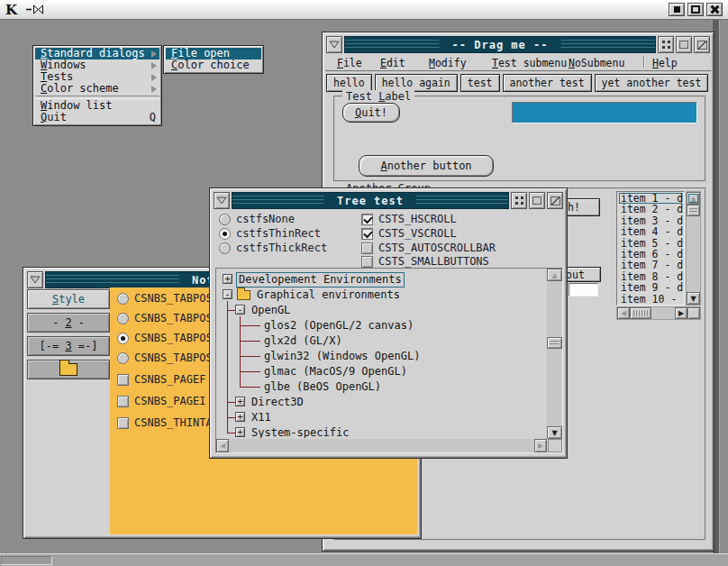  What do you see at coordinates (555, 200) in the screenshot?
I see `depth-button` at bounding box center [555, 200].